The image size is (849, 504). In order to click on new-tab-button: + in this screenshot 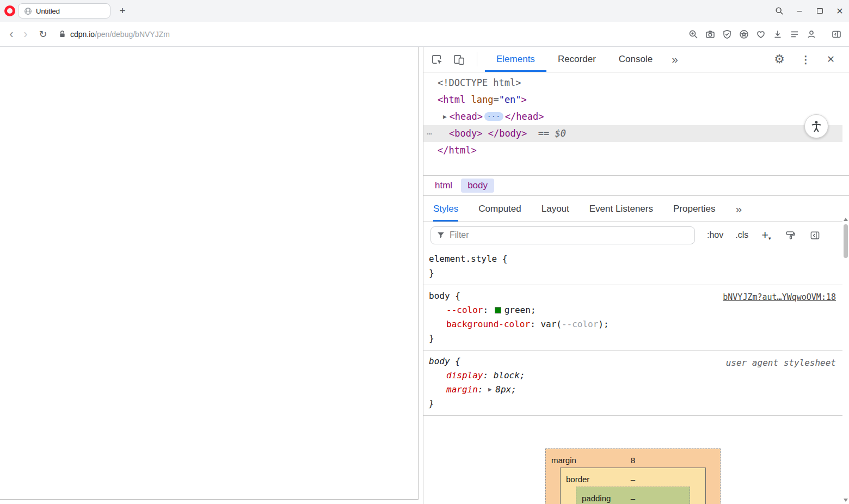, I will do `click(122, 11)`.